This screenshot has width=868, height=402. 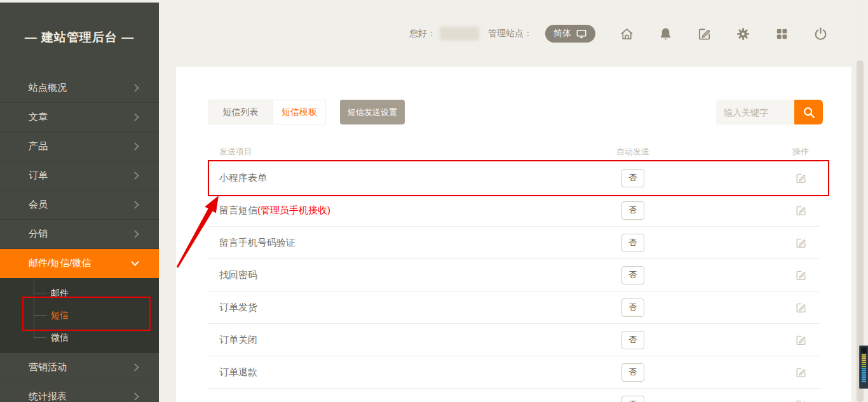 What do you see at coordinates (38, 234) in the screenshot?
I see `sidebar-item-label: 分销` at bounding box center [38, 234].